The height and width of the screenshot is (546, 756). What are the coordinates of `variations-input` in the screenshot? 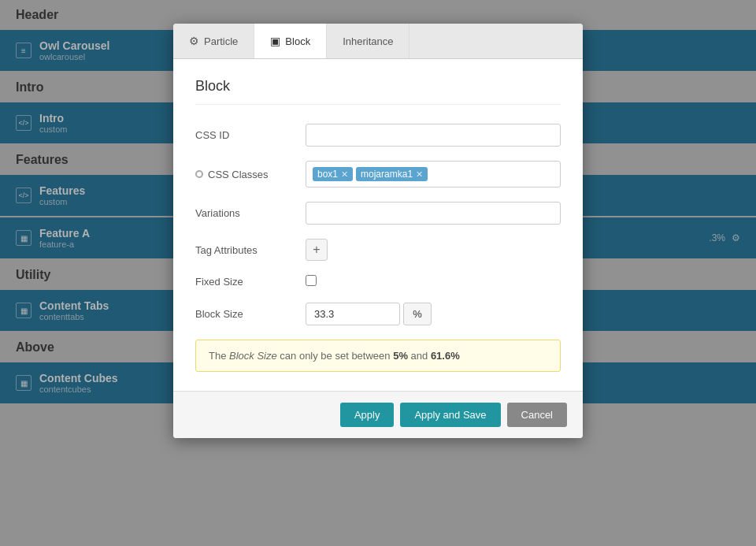 It's located at (433, 213).